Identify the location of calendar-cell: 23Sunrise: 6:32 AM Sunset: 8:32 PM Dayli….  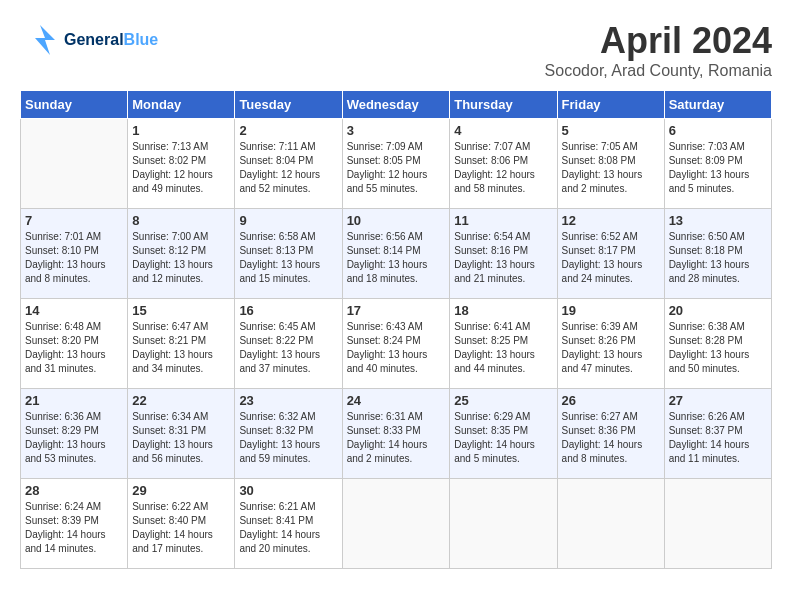
(288, 434).